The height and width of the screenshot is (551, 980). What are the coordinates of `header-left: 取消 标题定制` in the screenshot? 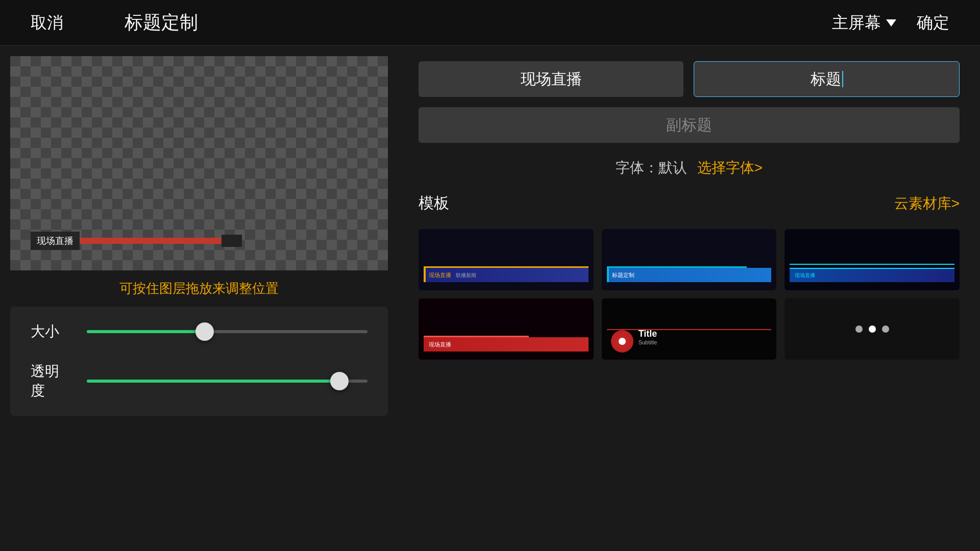 It's located at (114, 22).